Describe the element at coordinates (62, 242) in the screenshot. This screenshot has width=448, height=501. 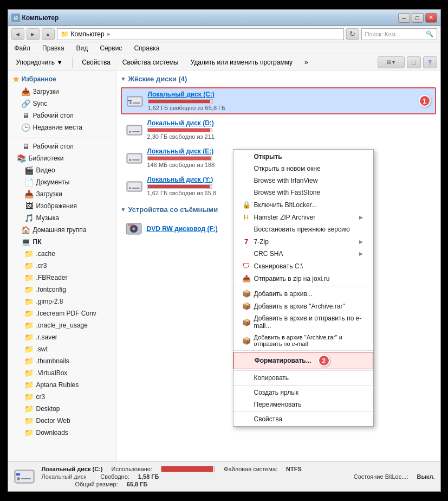
I see `sidebar-item-pc: 💻 ПК` at that location.